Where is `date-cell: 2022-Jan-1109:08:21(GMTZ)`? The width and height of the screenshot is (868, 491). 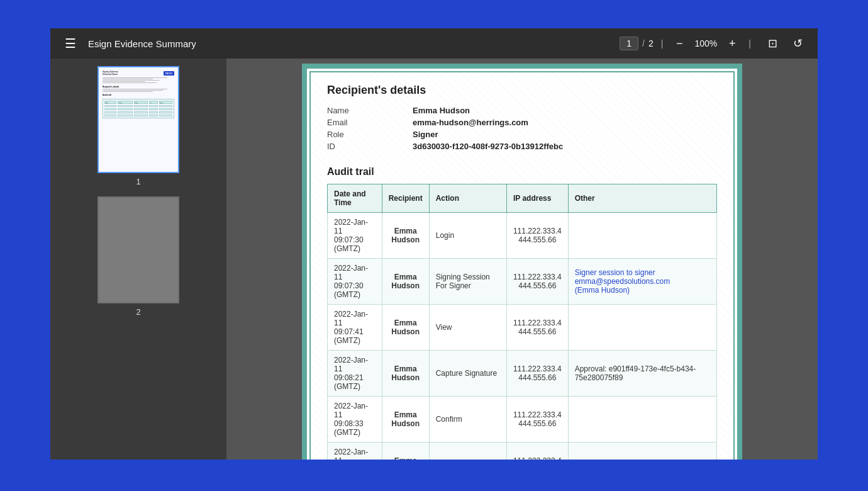 date-cell: 2022-Jan-1109:08:21(GMTZ) is located at coordinates (355, 374).